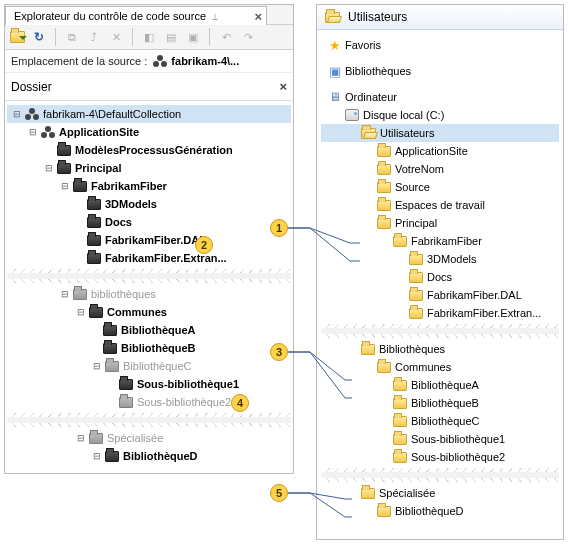 The height and width of the screenshot is (545, 569). What do you see at coordinates (335, 46) in the screenshot?
I see `star-icon: ★` at bounding box center [335, 46].